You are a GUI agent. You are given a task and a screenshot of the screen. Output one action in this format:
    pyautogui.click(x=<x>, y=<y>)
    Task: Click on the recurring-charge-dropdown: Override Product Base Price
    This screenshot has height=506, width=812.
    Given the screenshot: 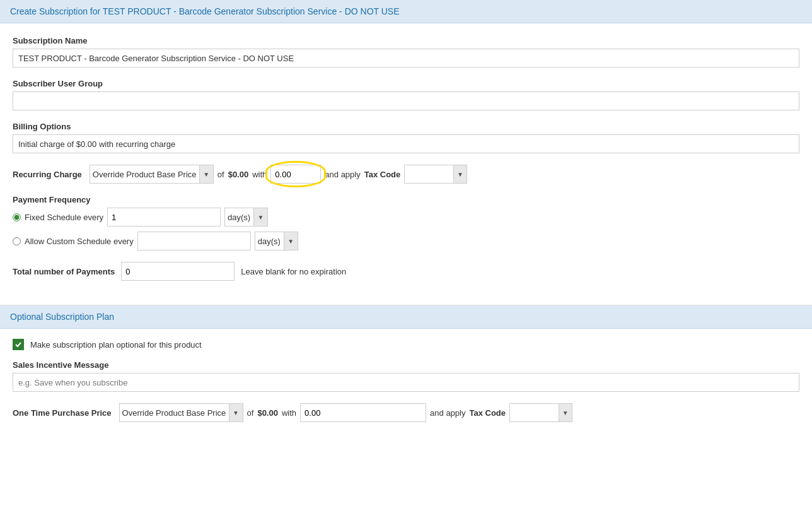 What is the action you would take?
    pyautogui.click(x=145, y=174)
    